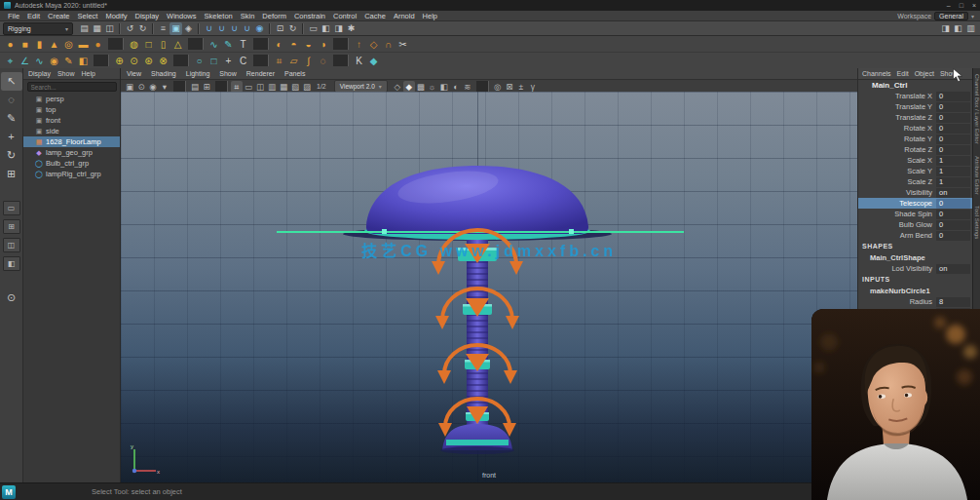 Image resolution: width=980 pixels, height=500 pixels. What do you see at coordinates (134, 45) in the screenshot?
I see `nurbs-sphere-icon: ◍` at bounding box center [134, 45].